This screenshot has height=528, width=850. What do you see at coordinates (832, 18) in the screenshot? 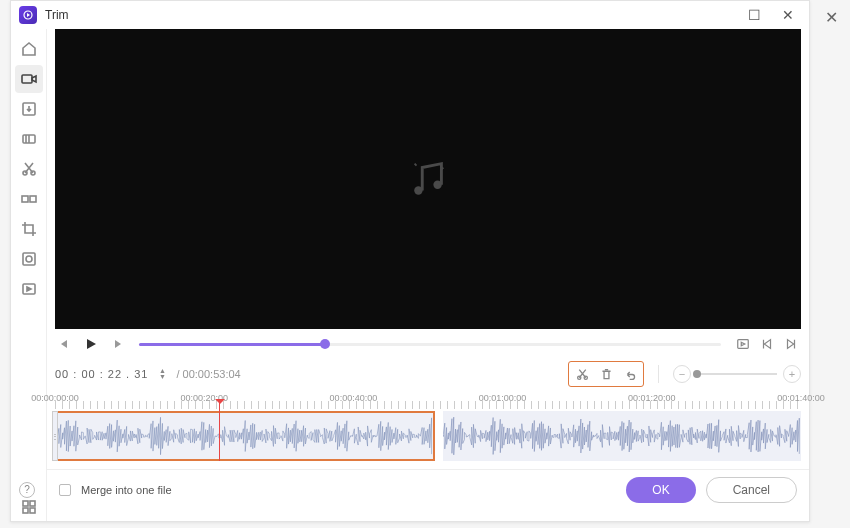
I see `outer-close-button: ✕` at bounding box center [832, 18].